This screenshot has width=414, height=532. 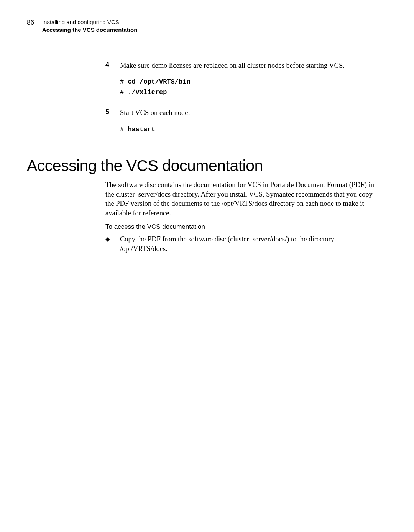 What do you see at coordinates (232, 66) in the screenshot?
I see `step-text: Make sure demo licenses are replaced on …` at bounding box center [232, 66].